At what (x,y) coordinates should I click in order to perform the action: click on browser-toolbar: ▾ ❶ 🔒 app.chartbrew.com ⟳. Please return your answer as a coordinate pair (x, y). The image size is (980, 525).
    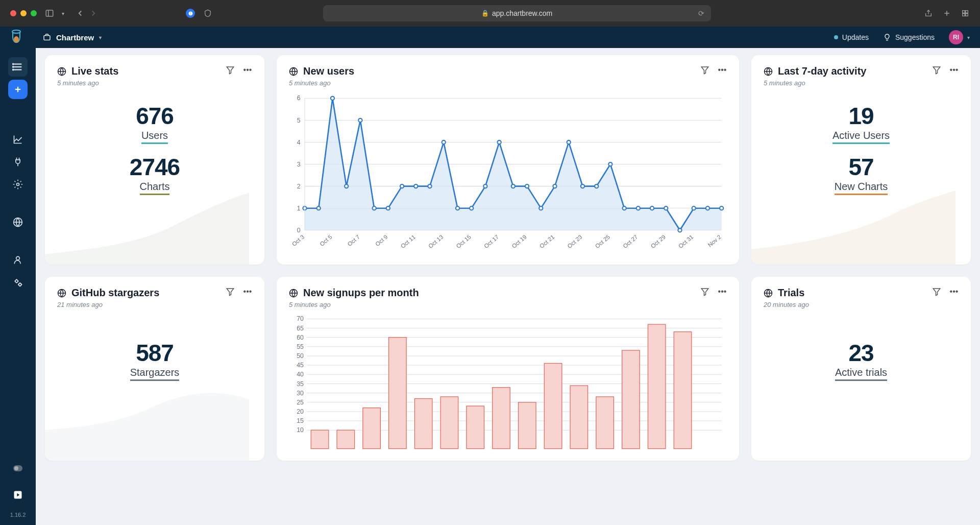
    Looking at the image, I should click on (490, 13).